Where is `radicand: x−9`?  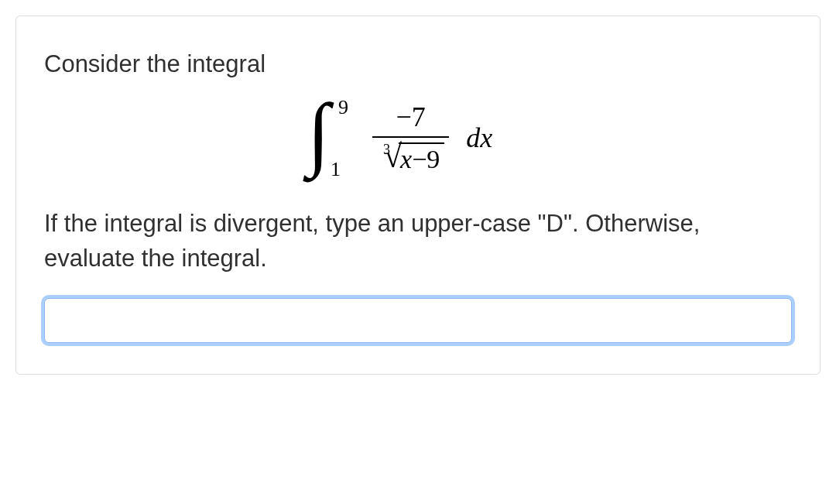 radicand: x−9 is located at coordinates (421, 158).